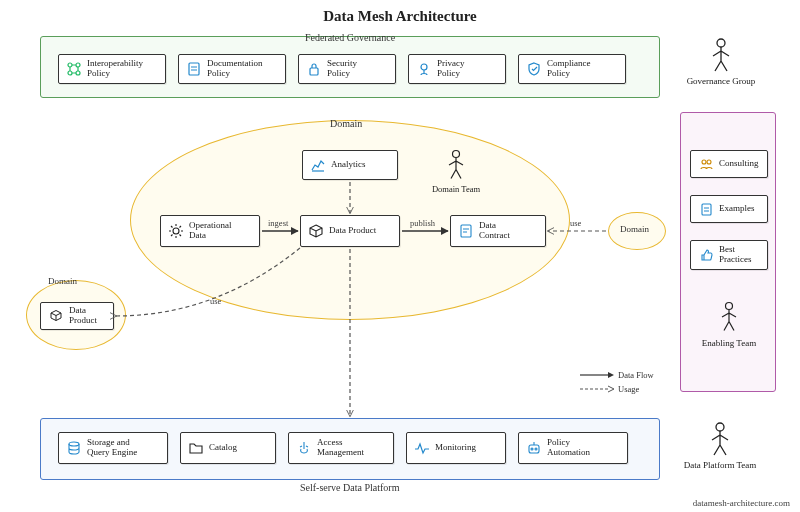 This screenshot has height=512, width=800. What do you see at coordinates (77, 316) in the screenshot?
I see `external-data-product-node: Data Product` at bounding box center [77, 316].